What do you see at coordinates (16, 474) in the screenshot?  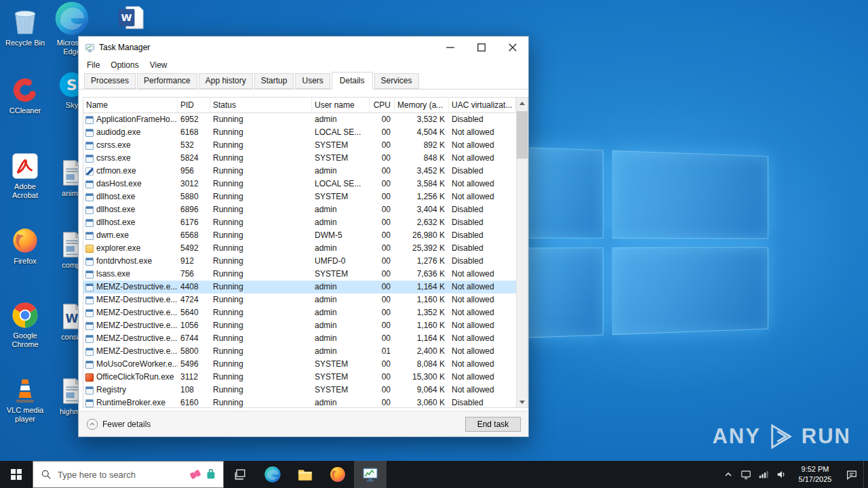 I see `start-button` at bounding box center [16, 474].